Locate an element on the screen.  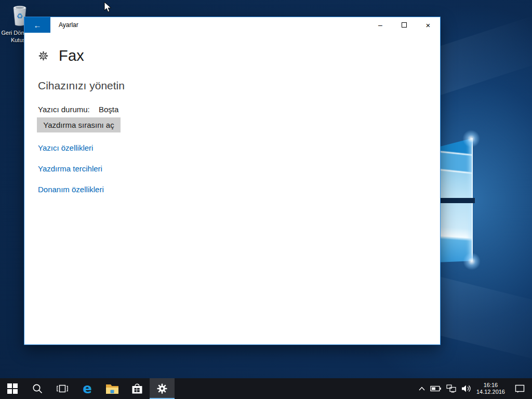
tray-date: 14.12.2016 is located at coordinates (490, 392).